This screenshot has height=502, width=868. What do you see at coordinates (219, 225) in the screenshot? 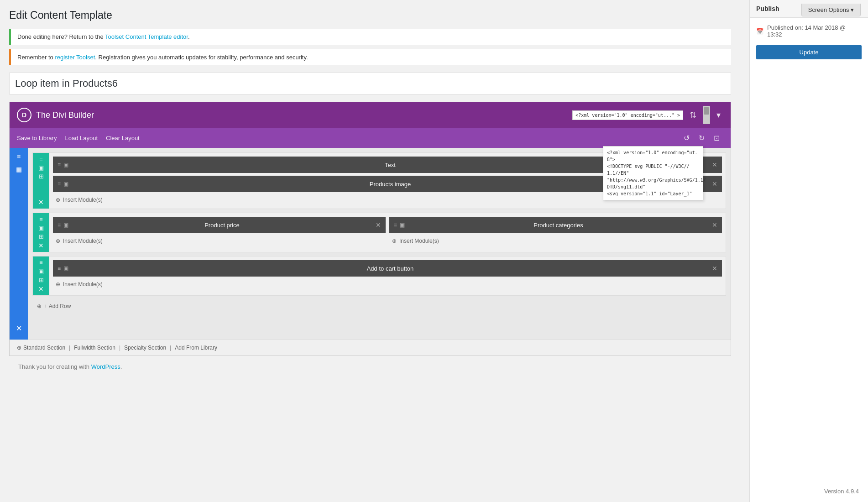
I see `module-product-price: ≡ ▣ Product price ✕` at bounding box center [219, 225].